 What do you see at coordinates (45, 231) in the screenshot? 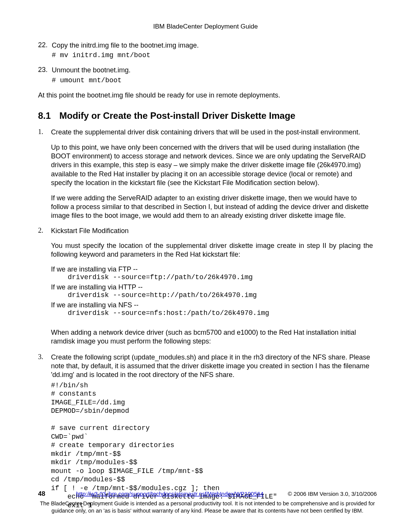
I see `list-number: 2.` at bounding box center [45, 231].